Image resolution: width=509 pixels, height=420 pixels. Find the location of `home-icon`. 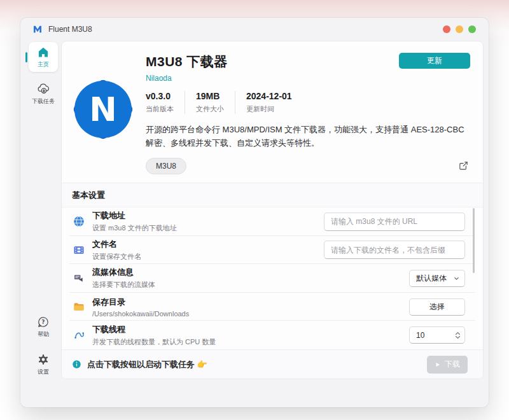

home-icon is located at coordinates (43, 52).